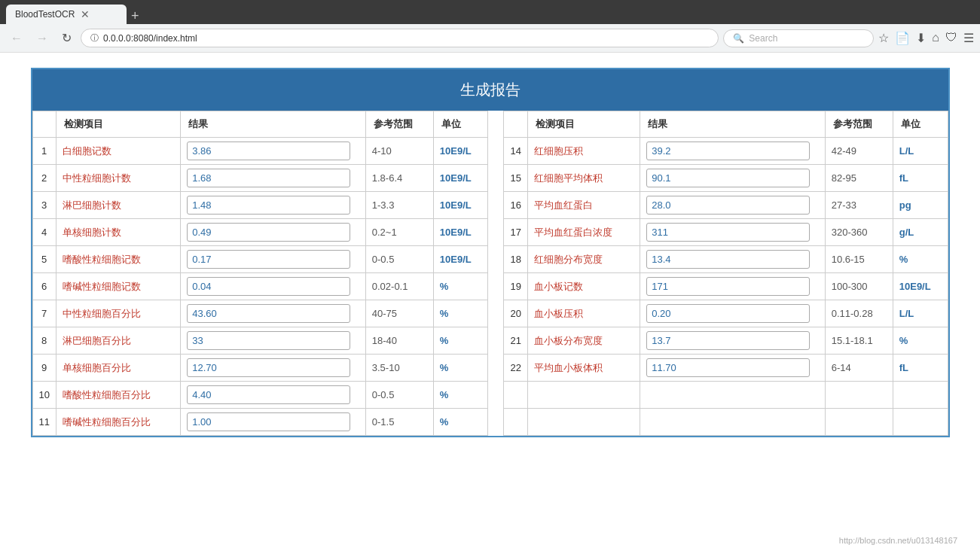 The image size is (980, 560). Describe the element at coordinates (859, 368) in the screenshot. I see `right-ref: 6-14` at that location.